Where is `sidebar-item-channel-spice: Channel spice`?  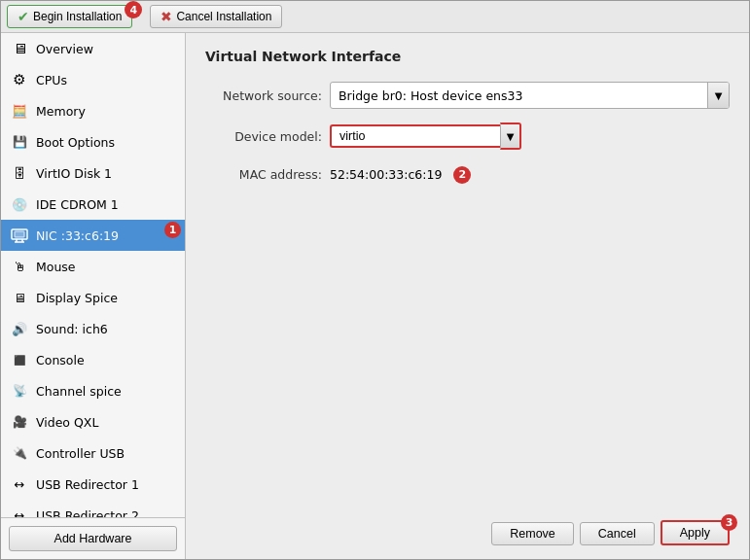 sidebar-item-channel-spice: Channel spice is located at coordinates (93, 391).